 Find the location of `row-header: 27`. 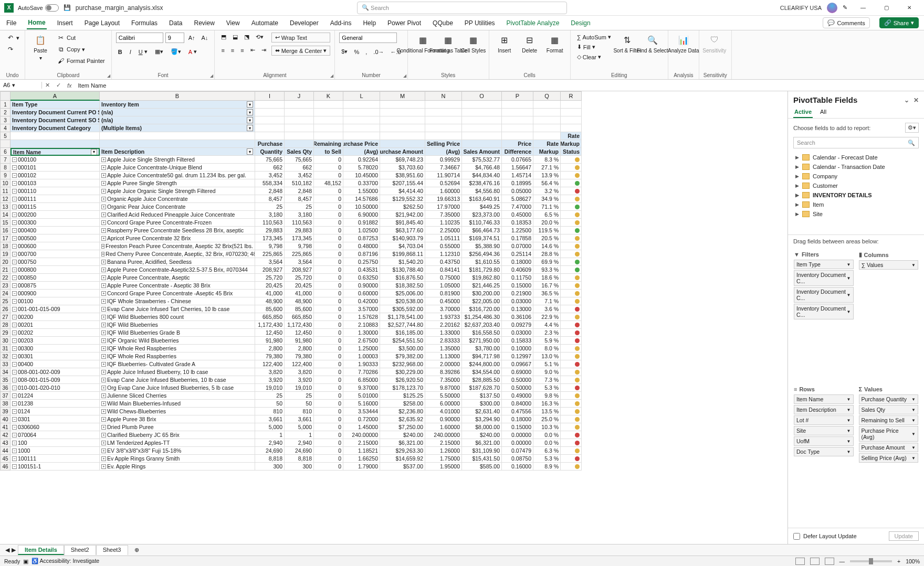

row-header: 27 is located at coordinates (5, 317).